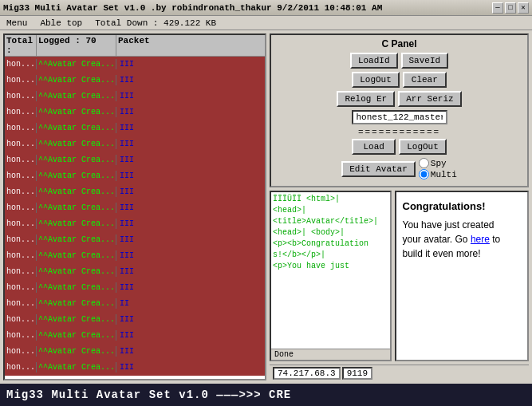 Image resolution: width=532 pixels, height=406 pixels. What do you see at coordinates (463, 207) in the screenshot?
I see `congrats-title: Congratulations!` at bounding box center [463, 207].